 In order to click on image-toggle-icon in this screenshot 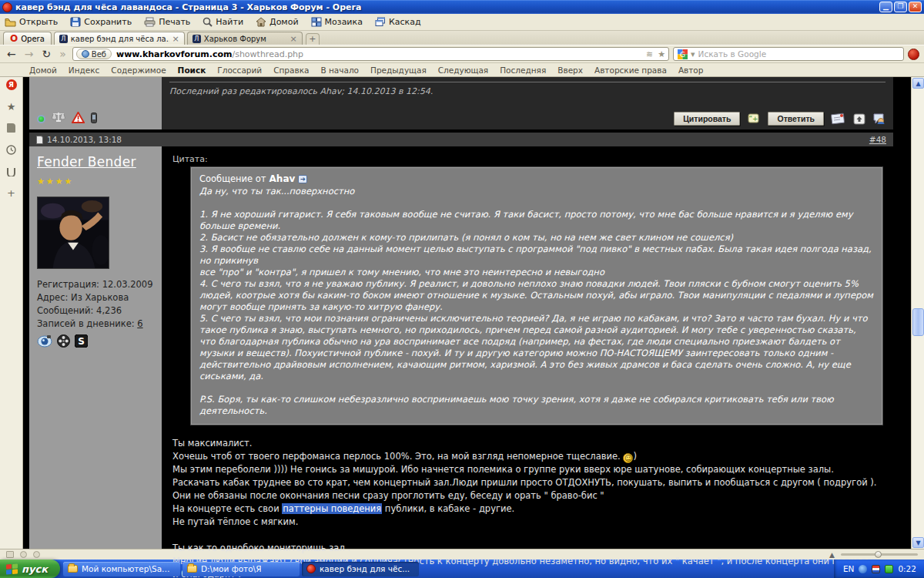, I will do `click(10, 555)`.